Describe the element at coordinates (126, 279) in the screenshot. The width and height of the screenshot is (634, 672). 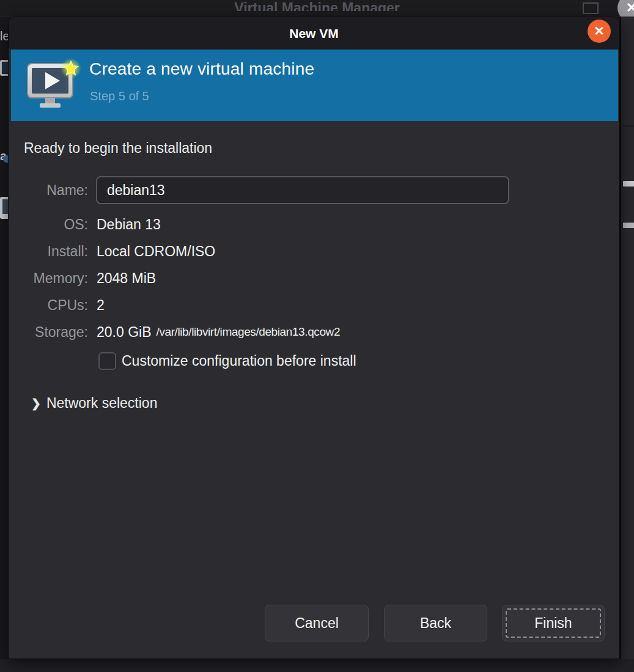
I see `memory-value: 2048 MiB` at that location.